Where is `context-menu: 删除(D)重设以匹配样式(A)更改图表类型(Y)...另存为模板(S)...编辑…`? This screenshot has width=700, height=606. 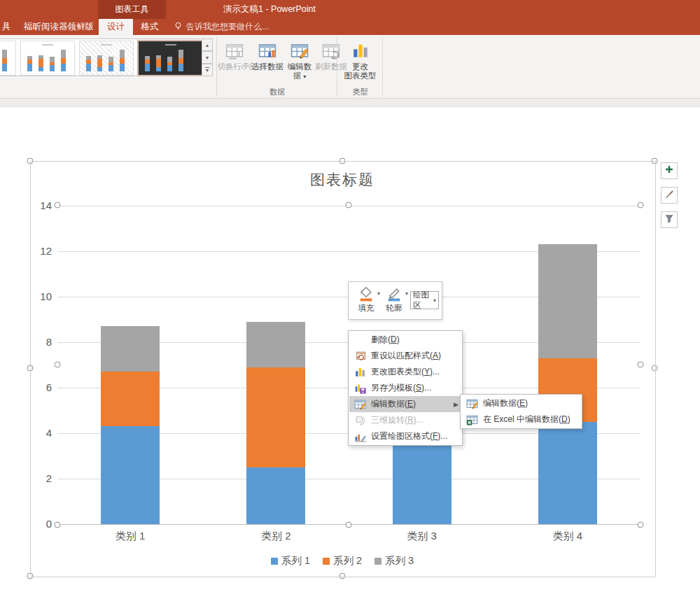
context-menu: 删除(D)重设以匹配样式(A)更改图表类型(Y)...另存为模板(S)...编辑… is located at coordinates (405, 388).